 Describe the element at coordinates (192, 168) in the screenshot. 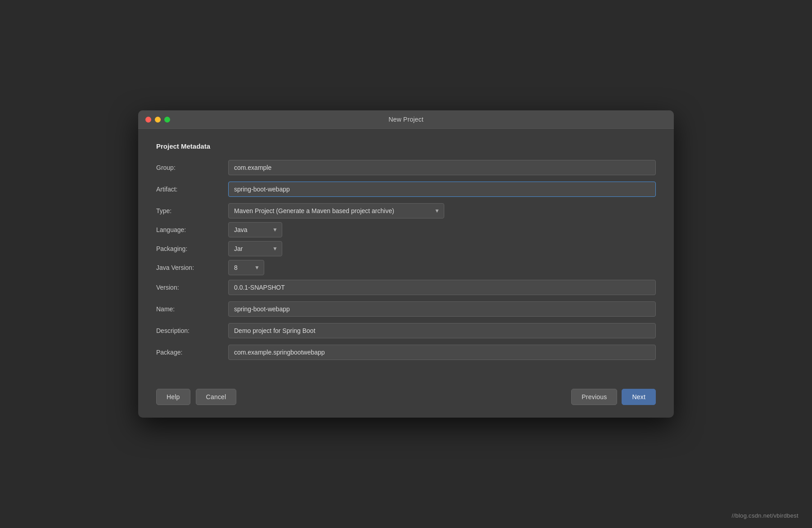

I see `group-label: Group:` at that location.